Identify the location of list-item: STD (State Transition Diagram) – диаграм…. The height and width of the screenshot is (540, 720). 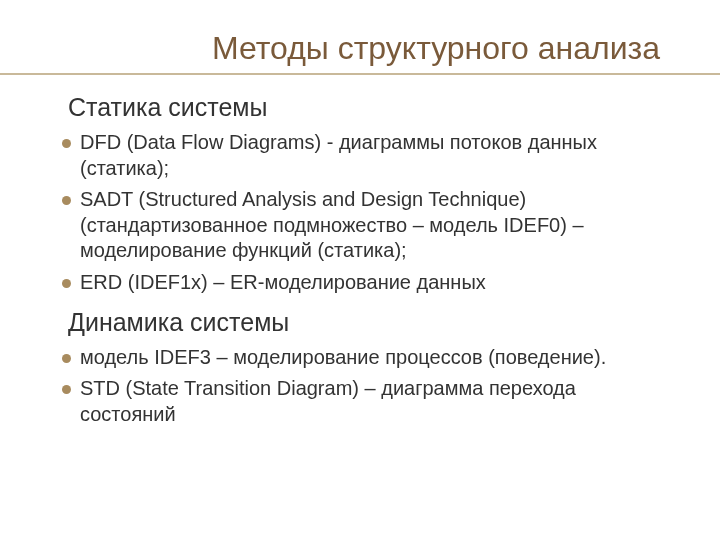
(360, 402).